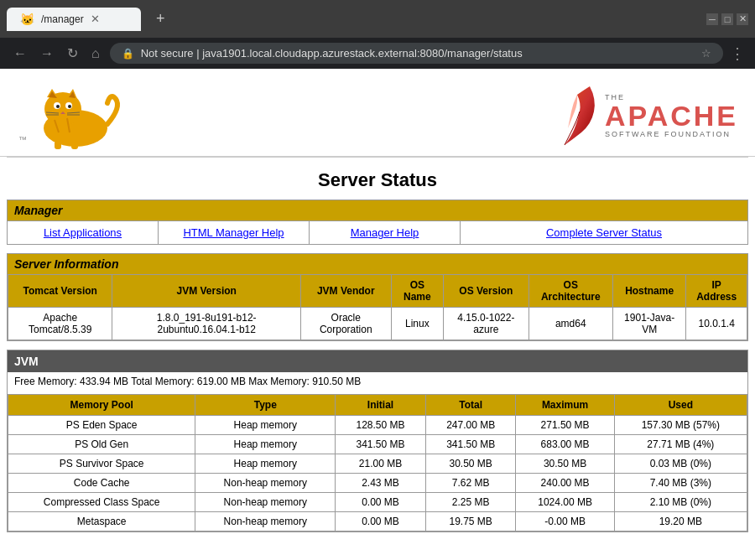  What do you see at coordinates (332, 54) in the screenshot?
I see `url-display: Not secure | java1901.local.cloudapp.azu…` at bounding box center [332, 54].